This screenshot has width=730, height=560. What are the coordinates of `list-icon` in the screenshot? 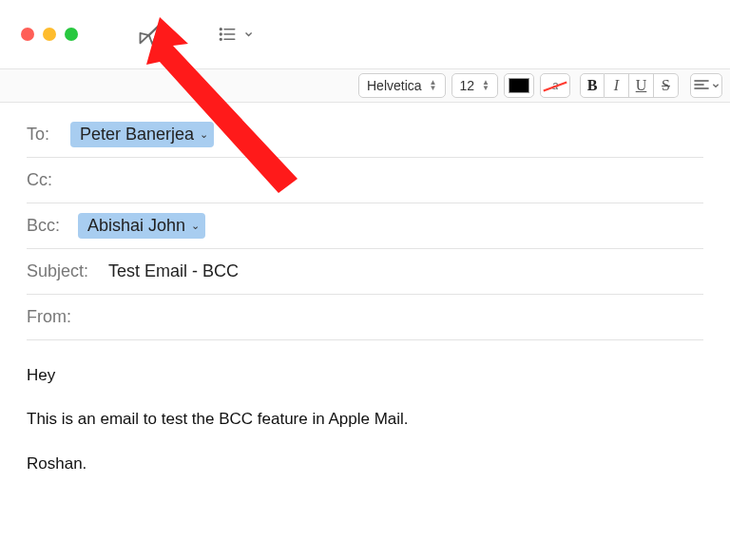 It's located at (230, 34).